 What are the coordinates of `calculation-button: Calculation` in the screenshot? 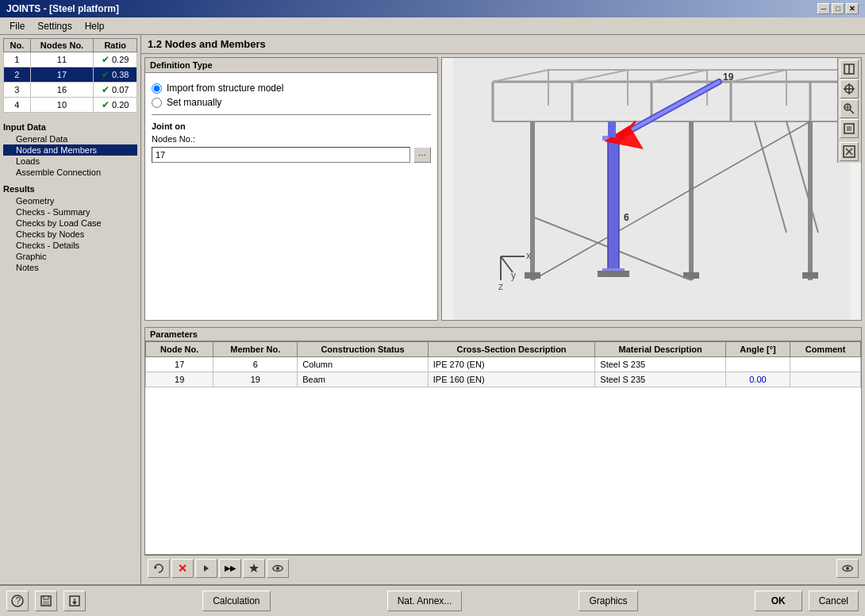 It's located at (236, 601).